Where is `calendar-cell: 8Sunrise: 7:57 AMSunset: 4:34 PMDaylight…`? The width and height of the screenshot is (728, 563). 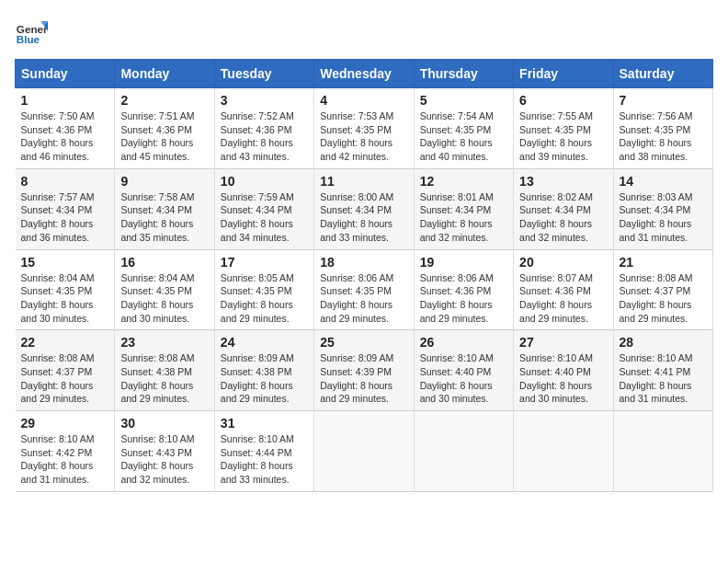 calendar-cell: 8Sunrise: 7:57 AMSunset: 4:34 PMDaylight… is located at coordinates (65, 209).